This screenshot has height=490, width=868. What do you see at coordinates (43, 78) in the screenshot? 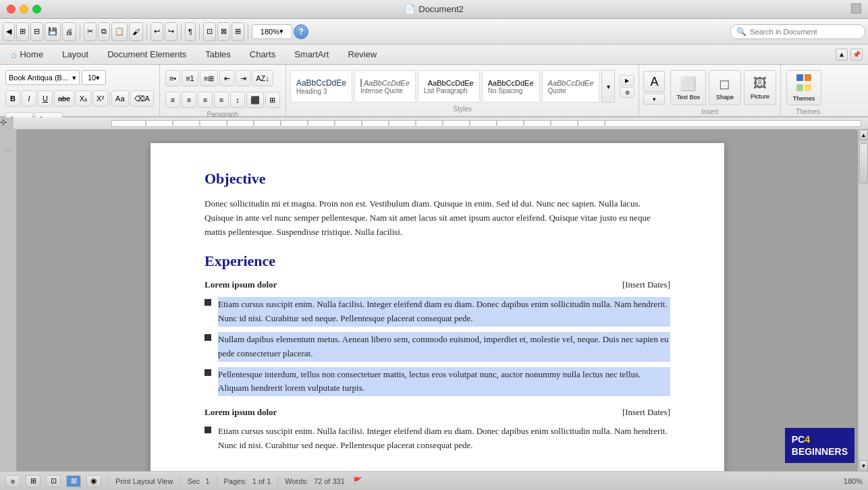
I see `font-name-selector: Book Antiqua (B... ▾` at bounding box center [43, 78].